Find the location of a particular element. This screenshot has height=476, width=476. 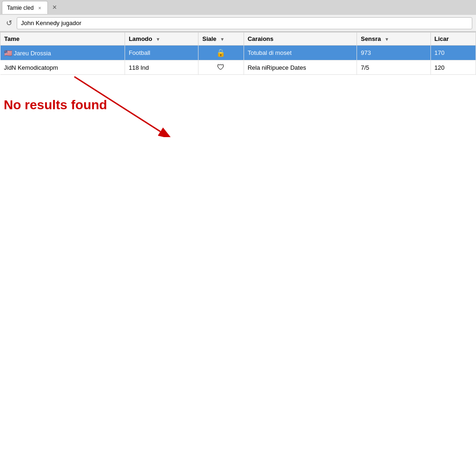

refresh-button: ↺ is located at coordinates (9, 23).